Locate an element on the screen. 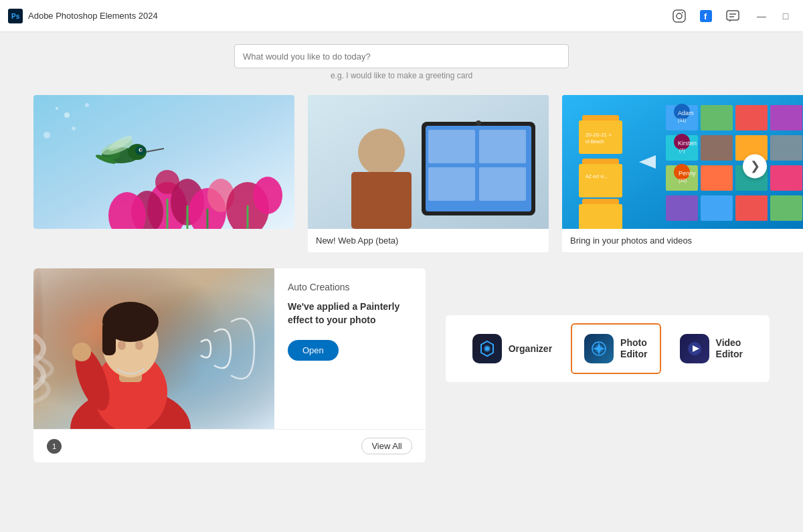 This screenshot has height=532, width=803. title-bar: Ps Adobe Photoshop Elements 2024 f is located at coordinates (402, 16).